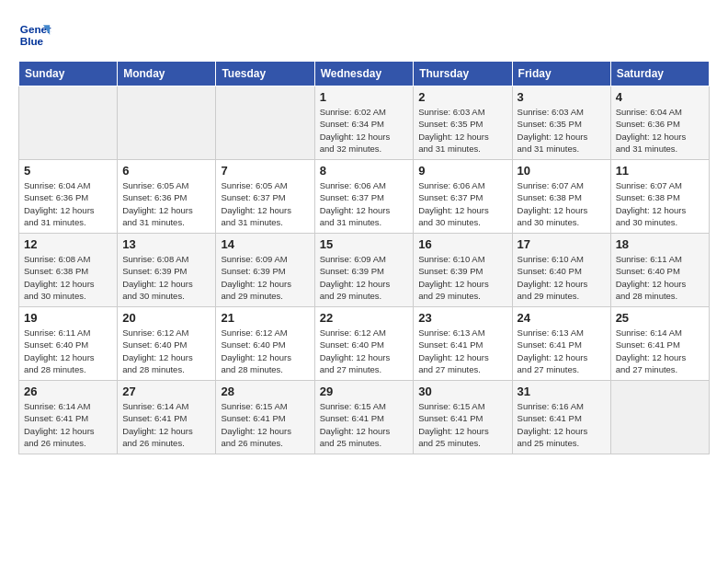  What do you see at coordinates (660, 74) in the screenshot?
I see `weekday-header-saturday: Saturday` at bounding box center [660, 74].